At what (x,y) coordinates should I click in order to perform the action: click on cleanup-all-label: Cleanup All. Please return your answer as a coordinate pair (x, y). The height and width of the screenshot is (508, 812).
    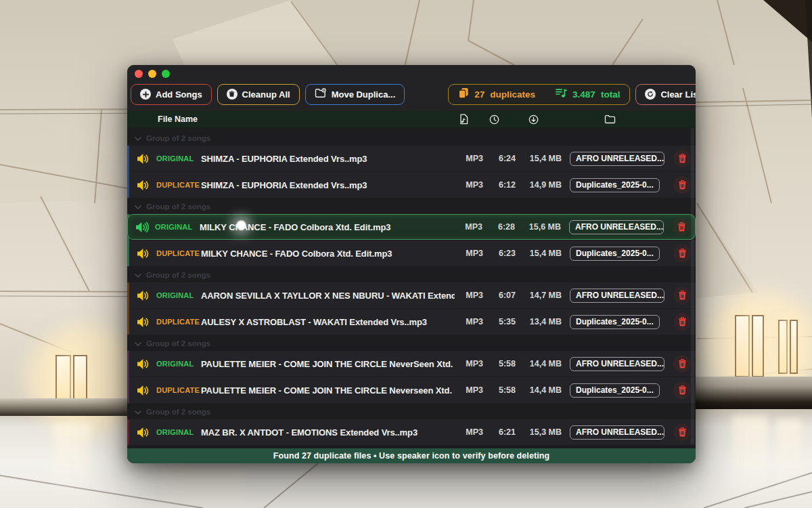
    Looking at the image, I should click on (267, 95).